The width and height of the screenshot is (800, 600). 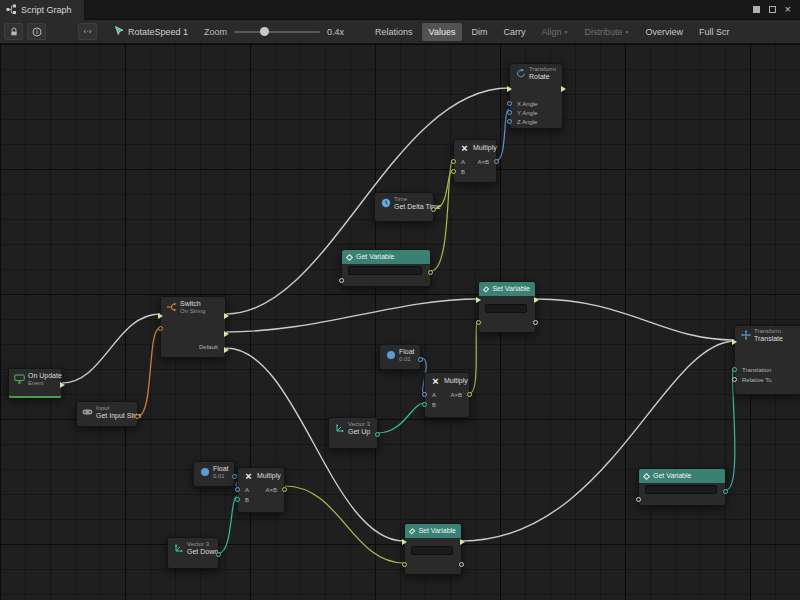 What do you see at coordinates (401, 418) in the screenshot?
I see `wire-value-vector3up-to-multiply` at bounding box center [401, 418].